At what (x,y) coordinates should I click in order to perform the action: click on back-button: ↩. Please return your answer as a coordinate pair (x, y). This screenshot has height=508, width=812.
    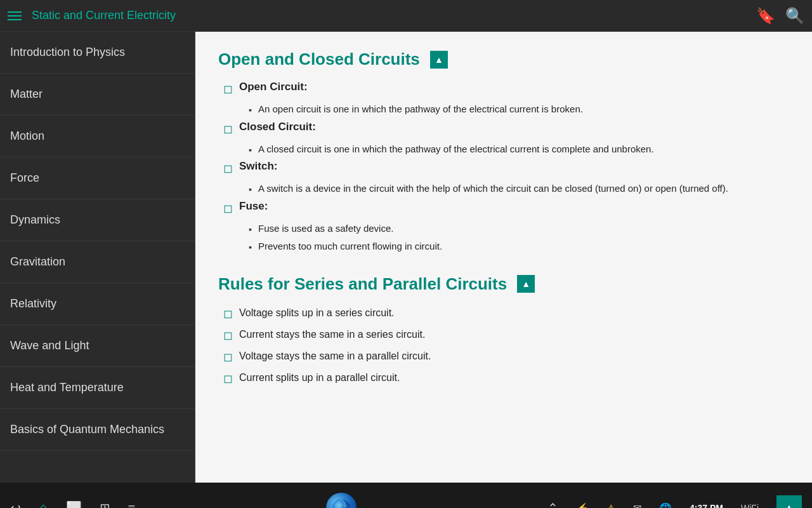
    Looking at the image, I should click on (15, 504).